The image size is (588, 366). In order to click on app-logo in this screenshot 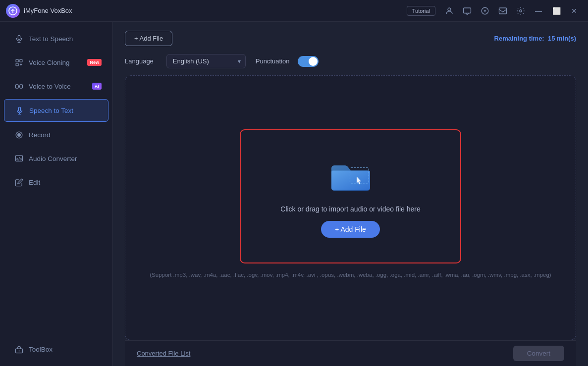, I will do `click(13, 11)`.